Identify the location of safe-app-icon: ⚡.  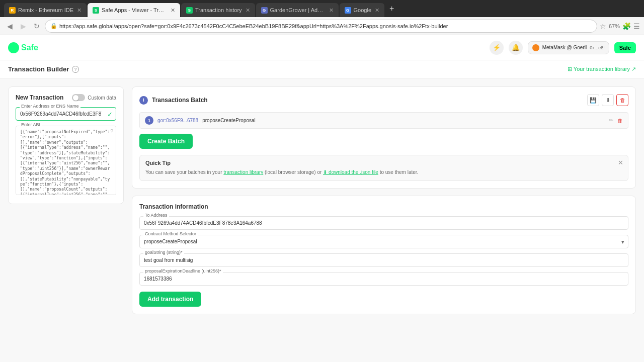
(497, 48).